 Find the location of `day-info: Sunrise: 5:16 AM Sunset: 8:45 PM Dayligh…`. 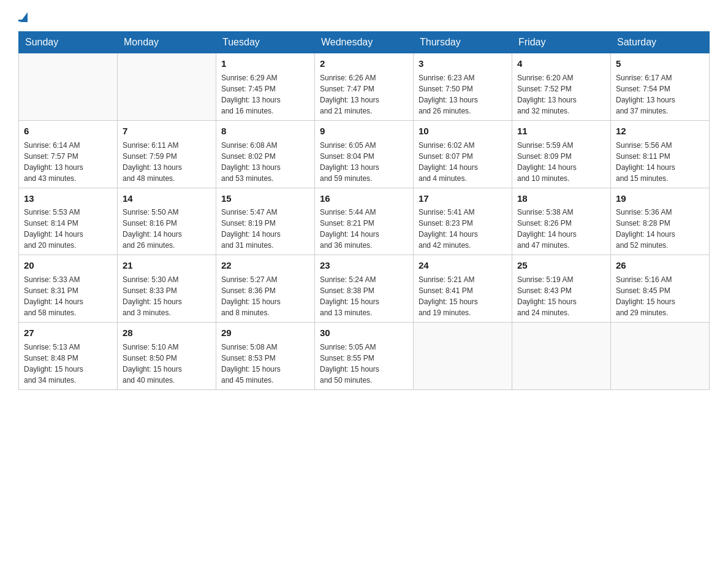

day-info: Sunrise: 5:16 AM Sunset: 8:45 PM Dayligh… is located at coordinates (660, 296).